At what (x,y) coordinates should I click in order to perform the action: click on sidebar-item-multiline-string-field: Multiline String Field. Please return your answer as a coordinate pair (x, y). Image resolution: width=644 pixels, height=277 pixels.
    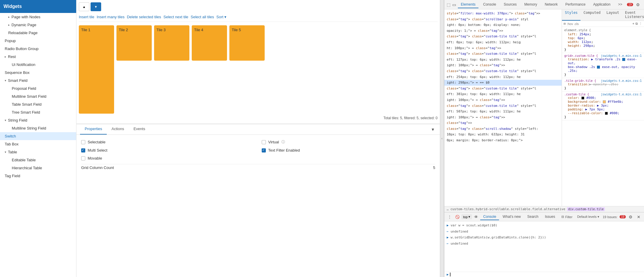
    Looking at the image, I should click on (38, 128).